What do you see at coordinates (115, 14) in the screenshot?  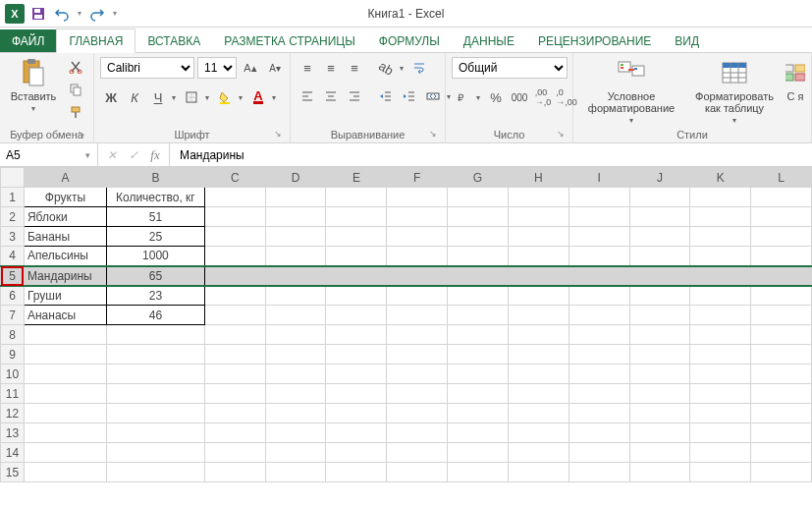 I see `redo-dropdown-icon: ▾` at bounding box center [115, 14].